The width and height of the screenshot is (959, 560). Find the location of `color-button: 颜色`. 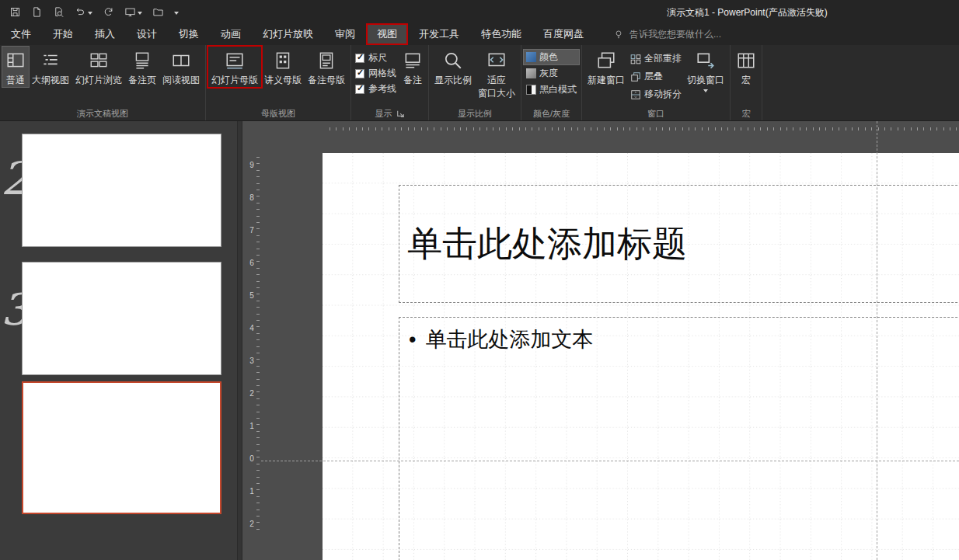

color-button: 颜色 is located at coordinates (552, 57).